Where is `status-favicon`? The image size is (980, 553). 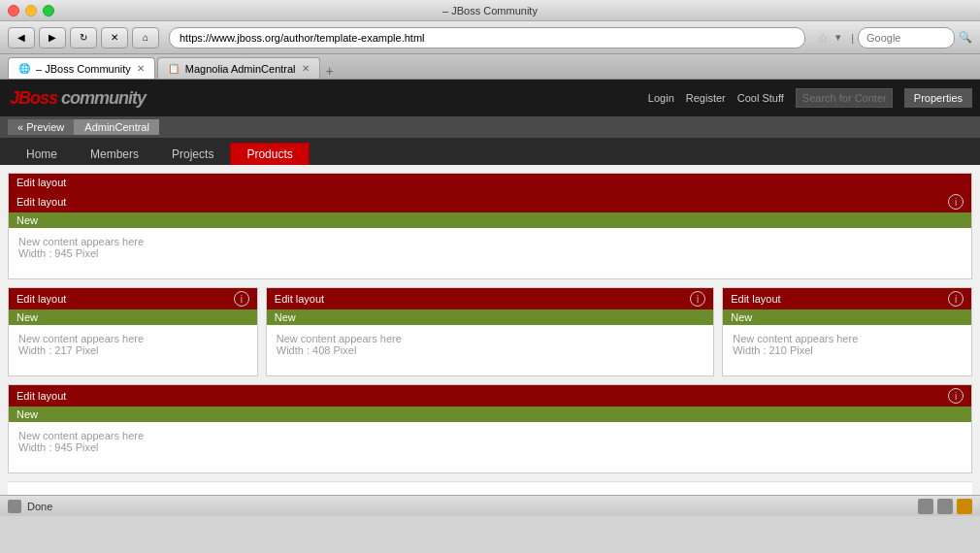
status-favicon is located at coordinates (15, 506).